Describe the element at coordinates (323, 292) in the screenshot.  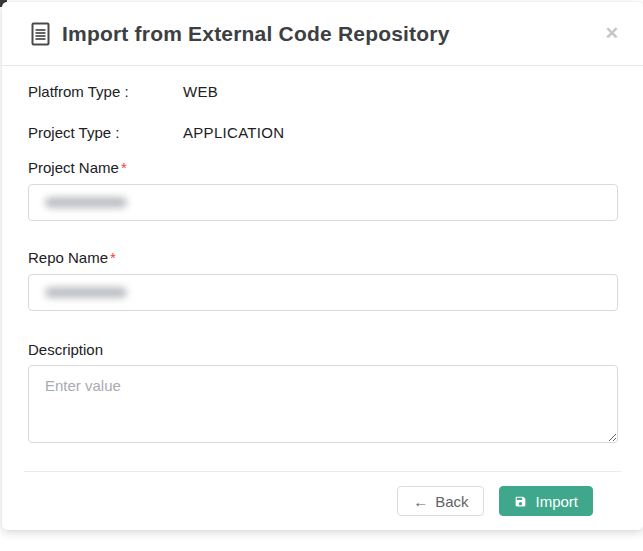
I see `repo-name-input-wrap` at that location.